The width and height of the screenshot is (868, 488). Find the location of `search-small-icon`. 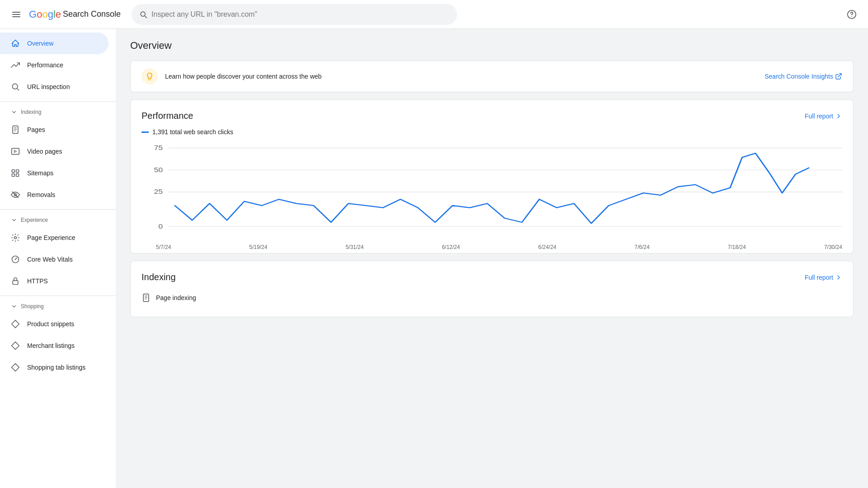

search-small-icon is located at coordinates (15, 87).